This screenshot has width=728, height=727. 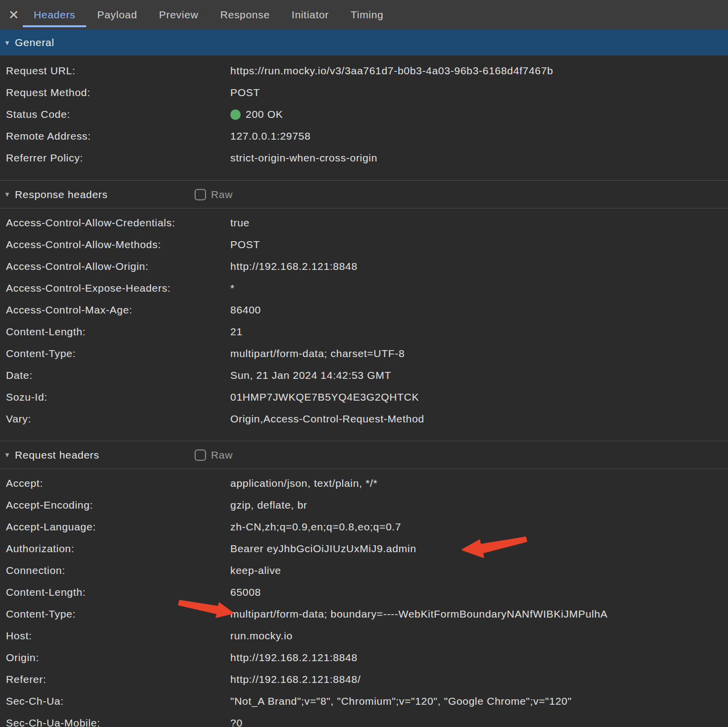 I want to click on header-value: ?0, so click(x=479, y=722).